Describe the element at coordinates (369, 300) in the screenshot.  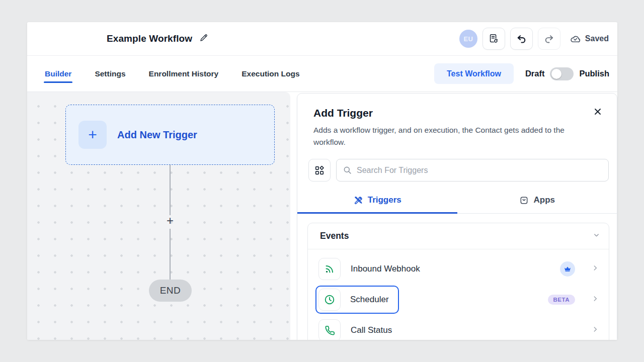
I see `list-item-label: Scheduler` at that location.